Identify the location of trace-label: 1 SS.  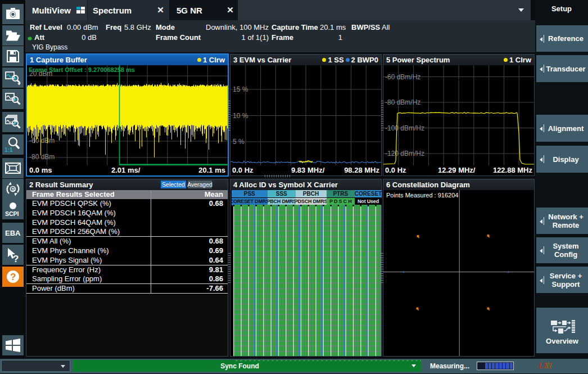
(336, 60).